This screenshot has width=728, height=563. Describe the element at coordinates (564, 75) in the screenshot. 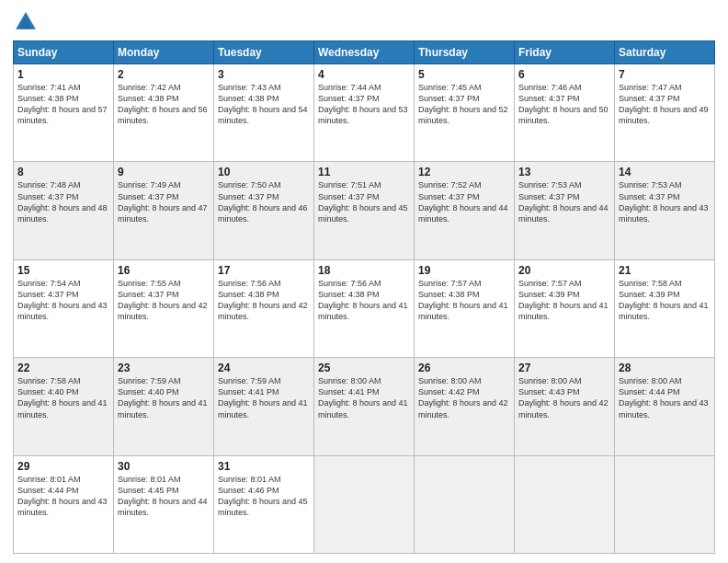

I see `day-number: 6` at that location.